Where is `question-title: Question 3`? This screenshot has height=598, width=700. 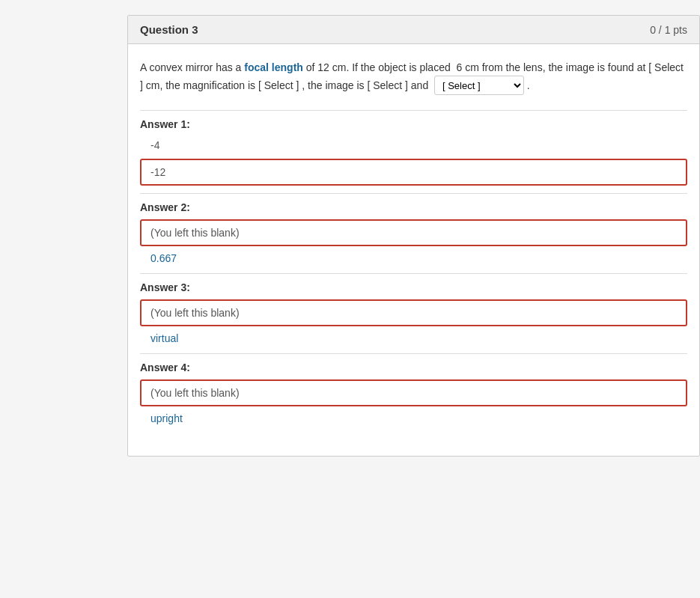 question-title: Question 3 is located at coordinates (169, 30).